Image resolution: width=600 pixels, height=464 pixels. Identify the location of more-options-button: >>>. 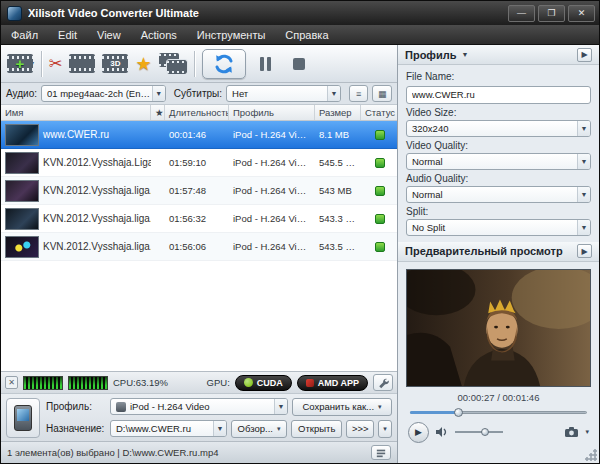
(360, 429).